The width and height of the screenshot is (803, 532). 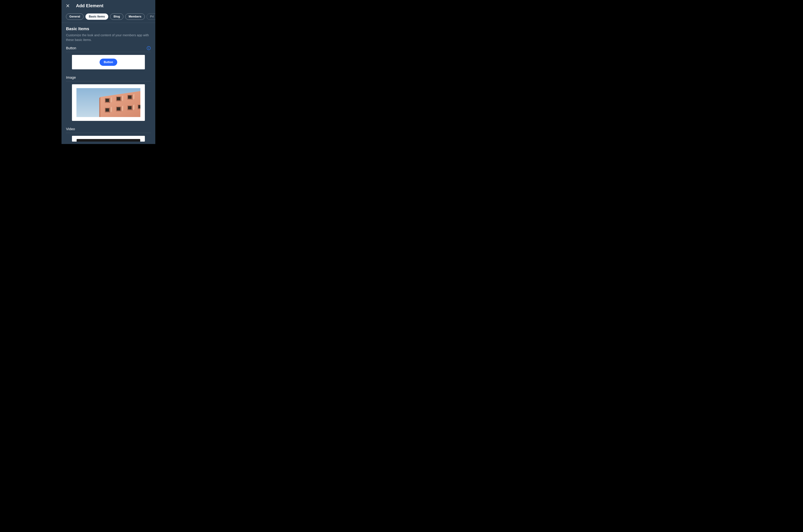 I want to click on tab-general: General, so click(x=75, y=17).